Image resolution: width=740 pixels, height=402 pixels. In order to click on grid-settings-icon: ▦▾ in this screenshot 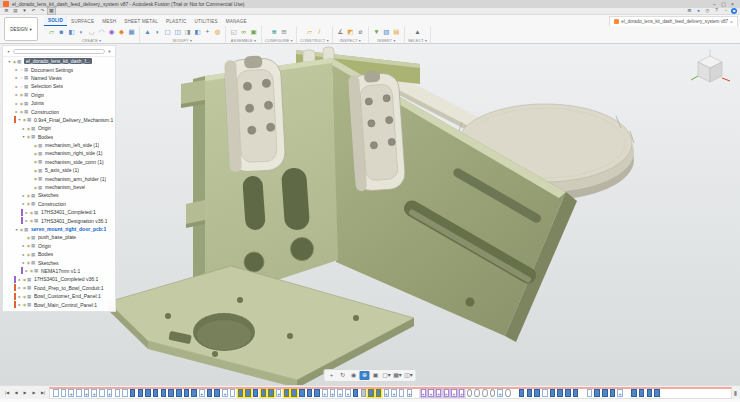, I will do `click(398, 376)`.